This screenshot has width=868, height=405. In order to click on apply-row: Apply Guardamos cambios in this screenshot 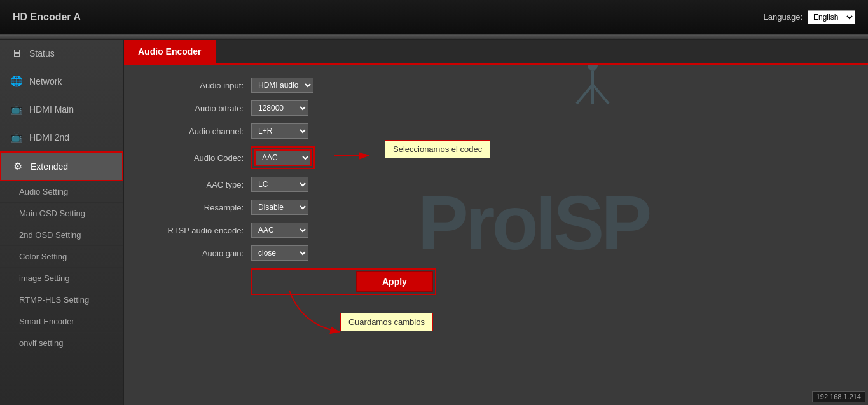, I will do `click(496, 282)`.